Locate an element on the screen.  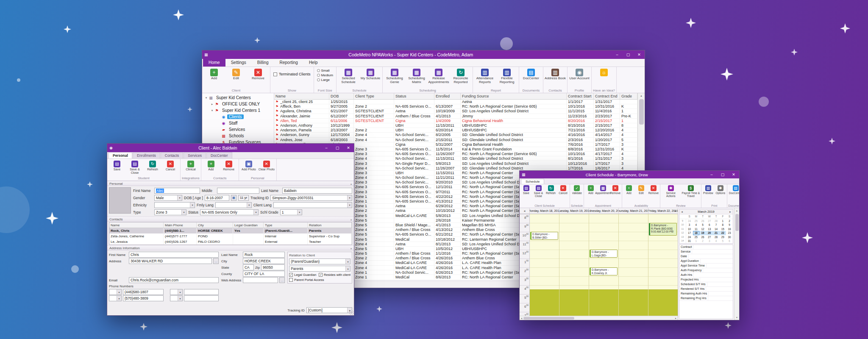
schedule-title-bar: ▦ Client Schedule - Barrymore, Drew – ▢ … is located at coordinates (629, 175).